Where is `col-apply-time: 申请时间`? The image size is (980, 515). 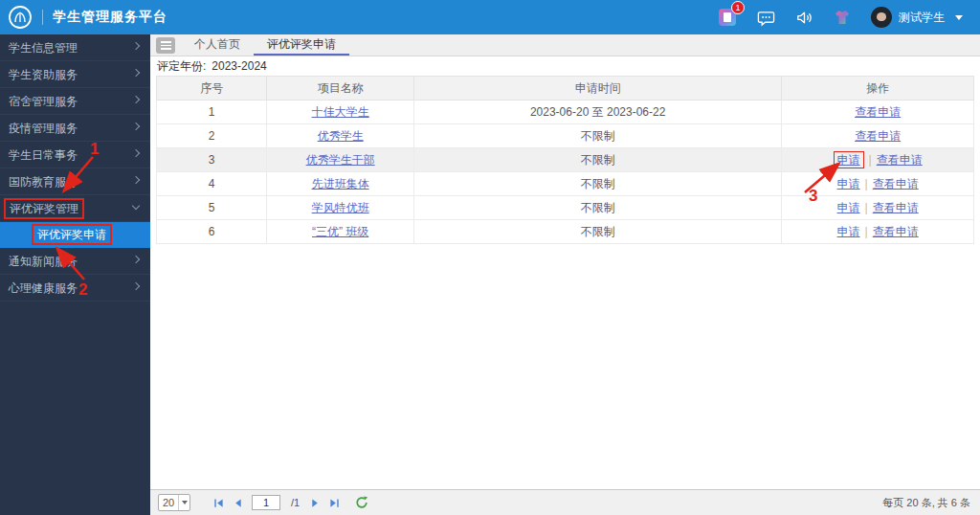 col-apply-time: 申请时间 is located at coordinates (598, 88).